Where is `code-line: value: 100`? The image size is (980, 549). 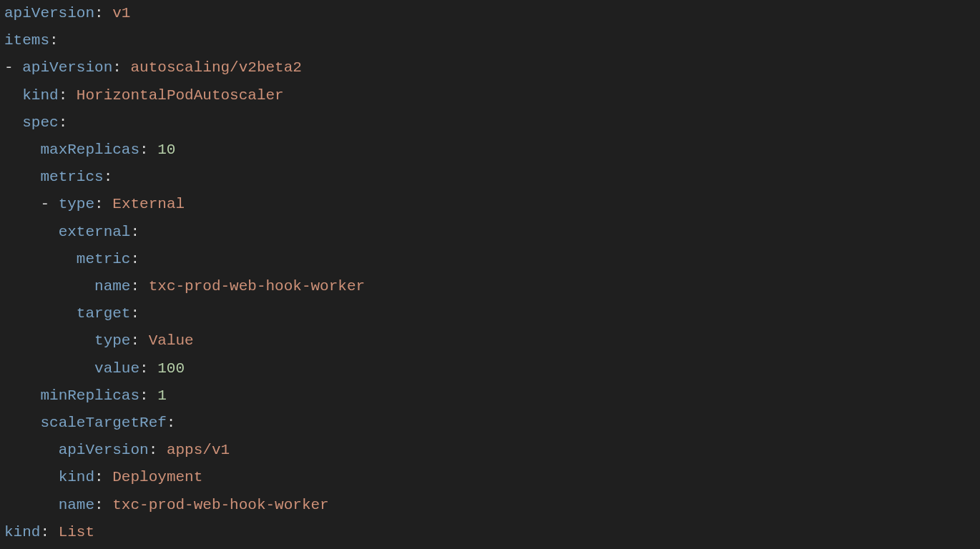
code-line: value: 100 is located at coordinates (94, 369).